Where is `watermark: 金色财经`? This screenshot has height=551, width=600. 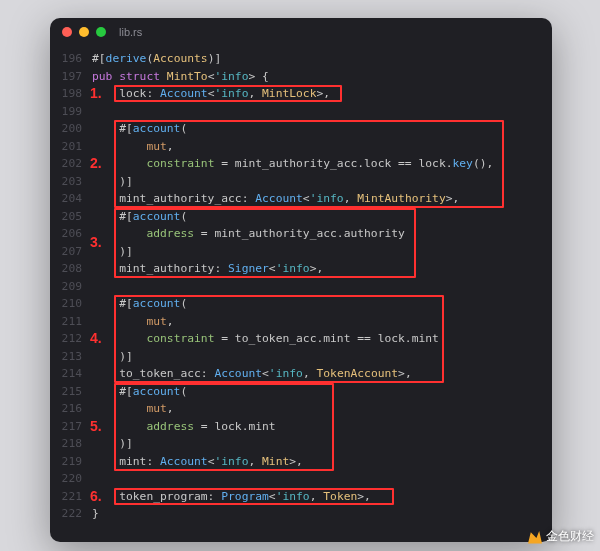
watermark: 金色财经 is located at coordinates (561, 536).